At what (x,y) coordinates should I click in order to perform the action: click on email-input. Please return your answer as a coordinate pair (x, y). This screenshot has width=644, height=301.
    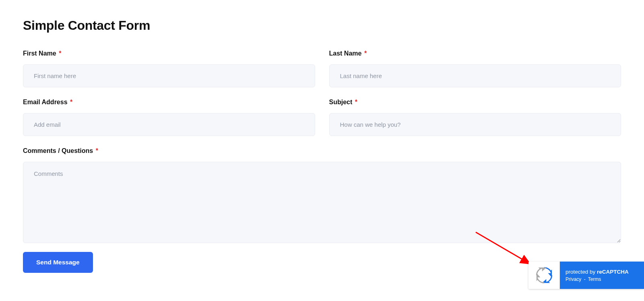
    Looking at the image, I should click on (169, 125).